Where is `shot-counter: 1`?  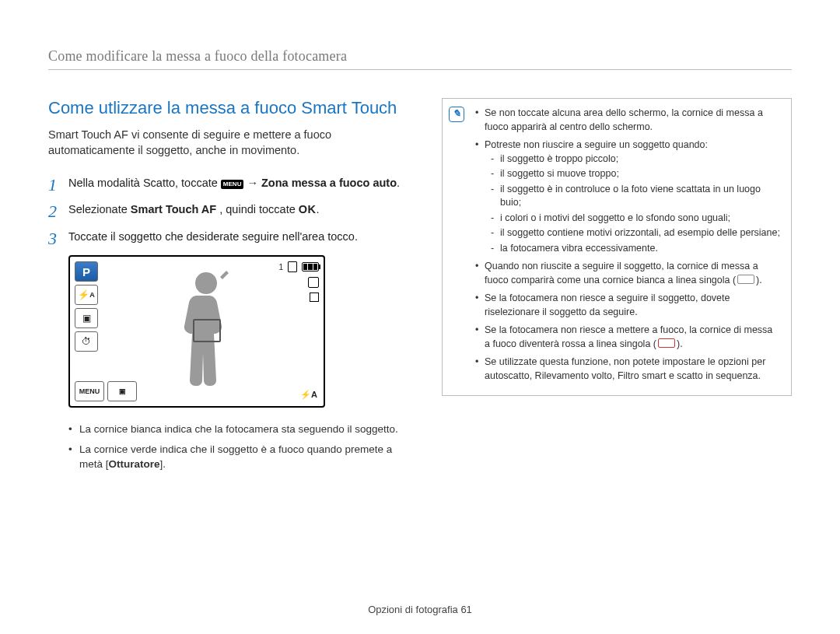 shot-counter: 1 is located at coordinates (281, 268).